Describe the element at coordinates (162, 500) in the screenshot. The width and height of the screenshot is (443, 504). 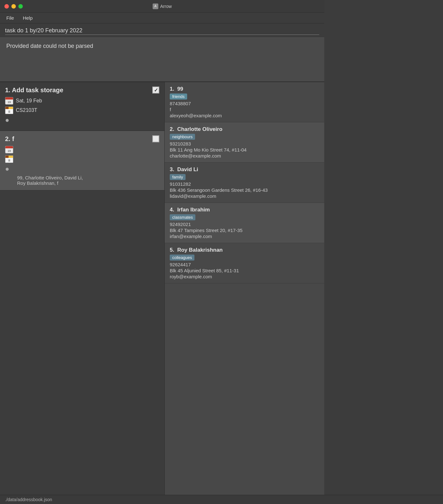
I see `status-bar: ./data/addressbook.json` at that location.